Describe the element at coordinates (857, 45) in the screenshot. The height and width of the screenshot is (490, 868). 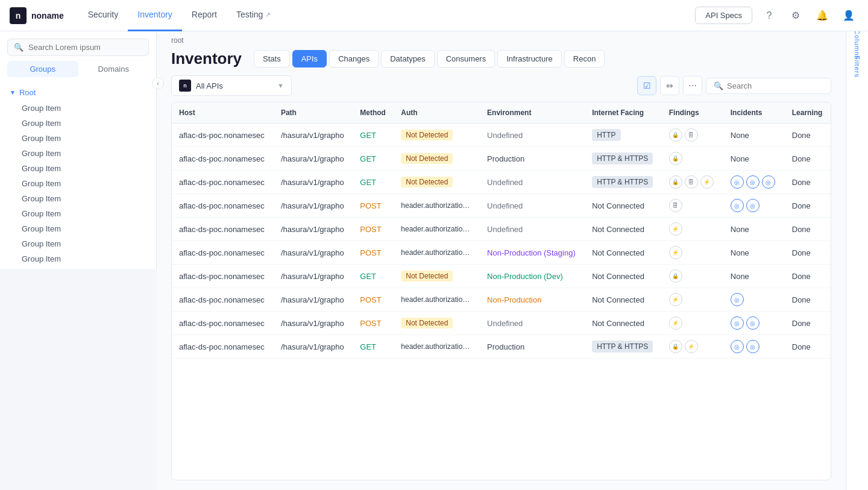
I see `columns-icon: Columns` at that location.